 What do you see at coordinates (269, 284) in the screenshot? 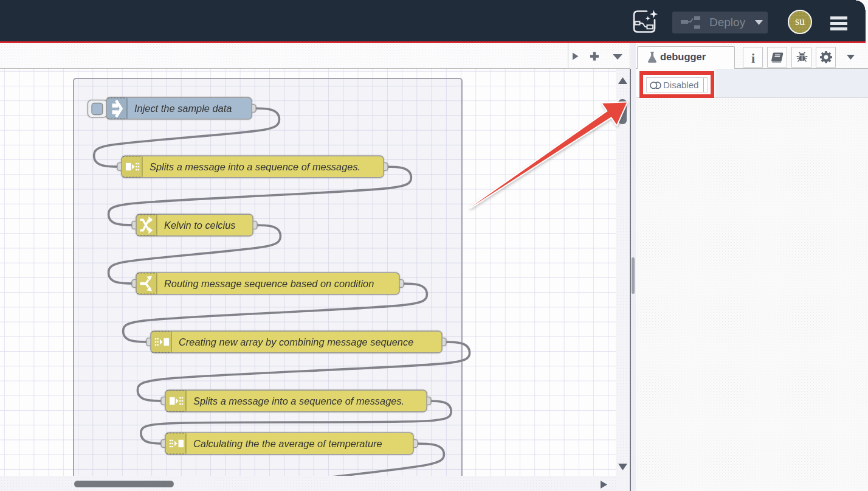
I see `svg-text:Routing message sequence based: Routing message sequence based on condit…` at bounding box center [269, 284].